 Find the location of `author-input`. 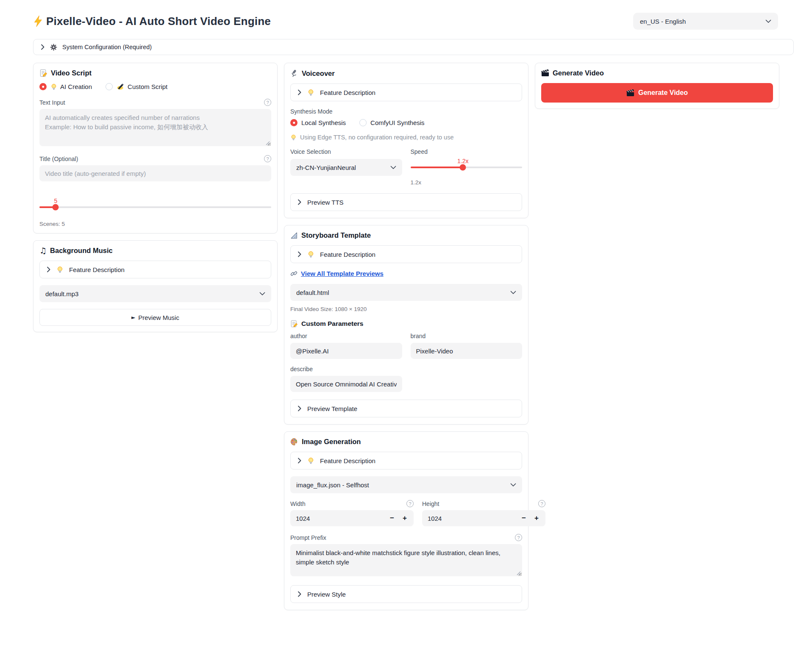

author-input is located at coordinates (346, 351).